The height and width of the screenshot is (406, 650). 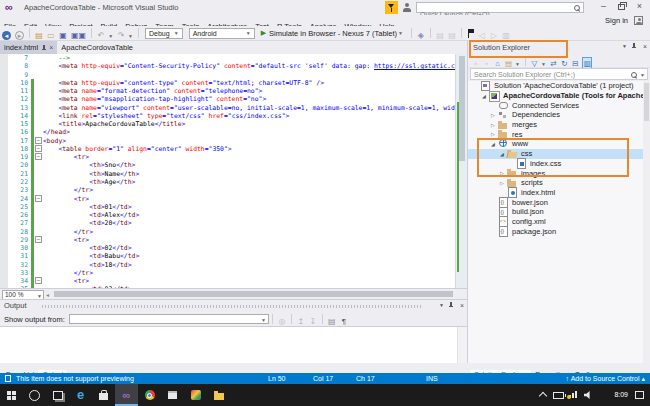 I want to click on tree-item-scripts: ▷scripts, so click(x=559, y=183).